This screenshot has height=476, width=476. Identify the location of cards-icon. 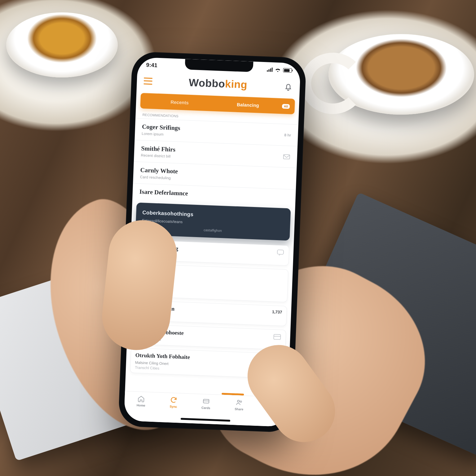
(206, 401).